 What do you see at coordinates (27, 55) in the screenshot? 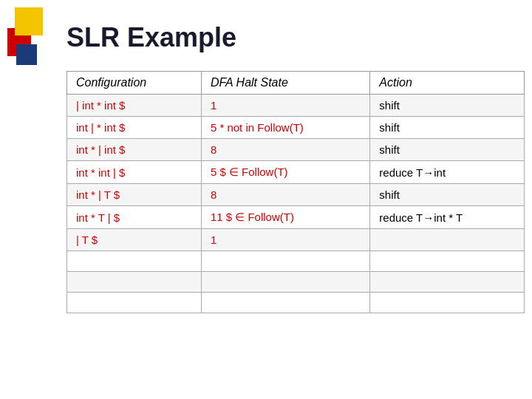
I see `deco-blue-square` at bounding box center [27, 55].